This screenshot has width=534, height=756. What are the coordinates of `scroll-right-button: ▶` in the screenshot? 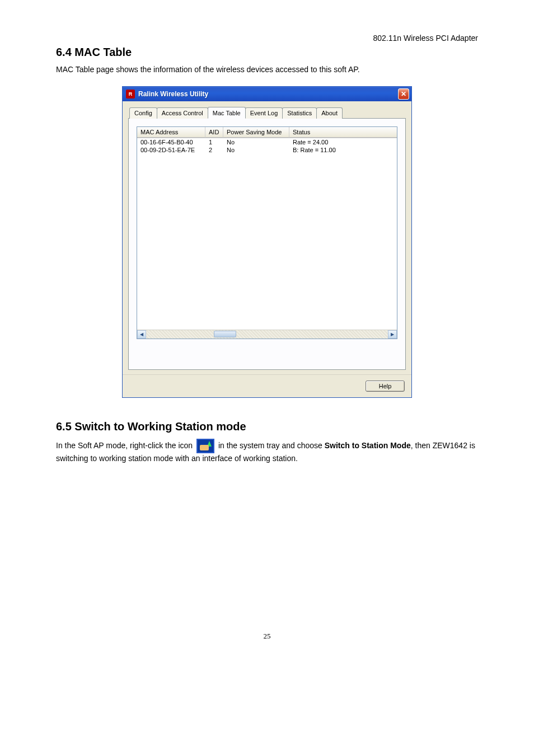 It's located at (392, 335).